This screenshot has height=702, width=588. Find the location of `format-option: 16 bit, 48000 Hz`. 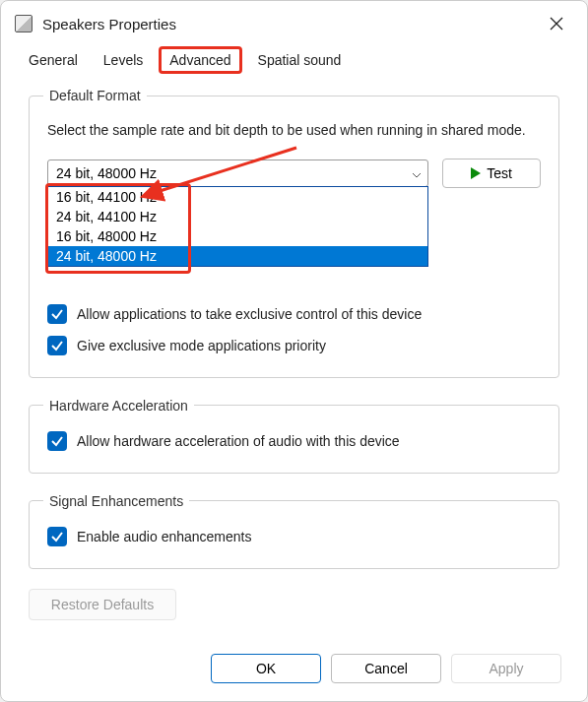

format-option: 16 bit, 48000 Hz is located at coordinates (238, 236).